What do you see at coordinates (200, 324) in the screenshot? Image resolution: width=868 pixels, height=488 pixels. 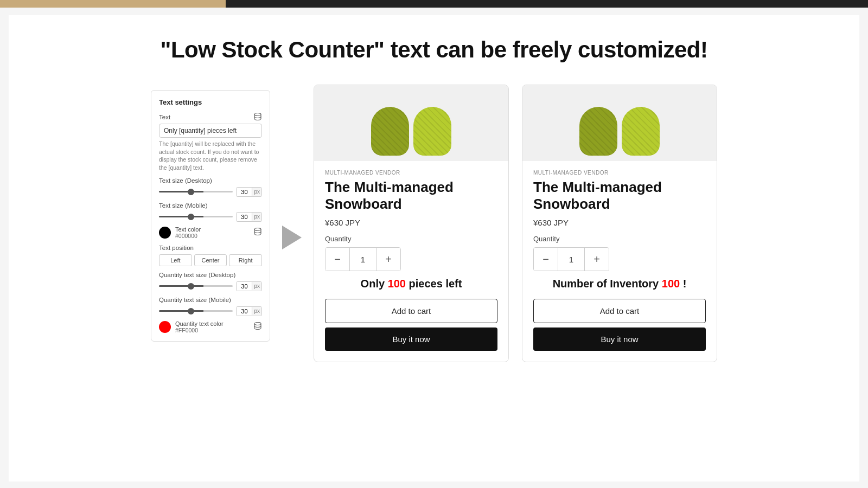 I see `qty-color-label: Quantity text color` at bounding box center [200, 324].